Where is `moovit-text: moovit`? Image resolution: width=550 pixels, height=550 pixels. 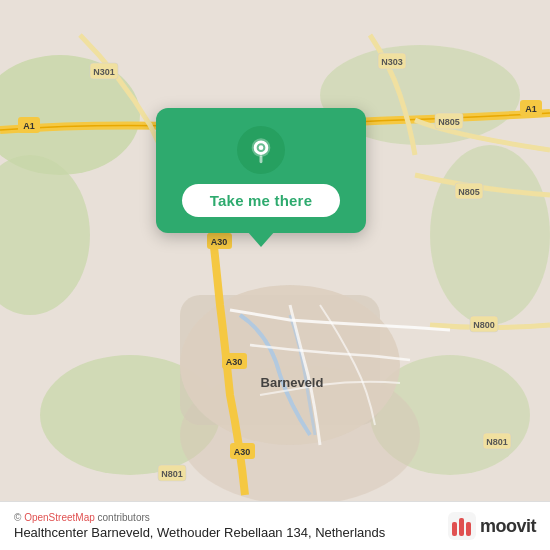 moovit-text: moovit is located at coordinates (508, 526).